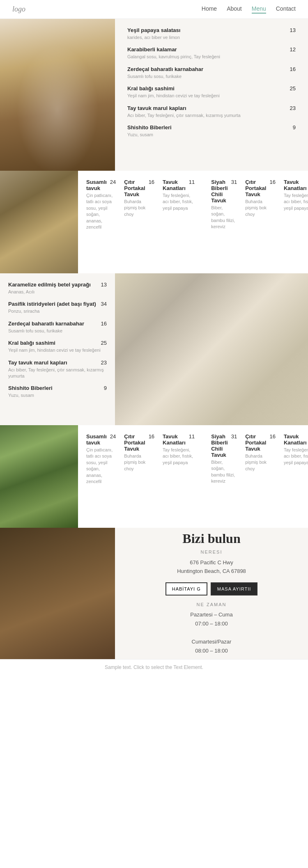 The height and width of the screenshot is (868, 308). What do you see at coordinates (154, 222) in the screenshot?
I see `section-beer-menu: Susamlı tavuk 24 Çin patlıcanı, tatlı ac…` at bounding box center [154, 222].